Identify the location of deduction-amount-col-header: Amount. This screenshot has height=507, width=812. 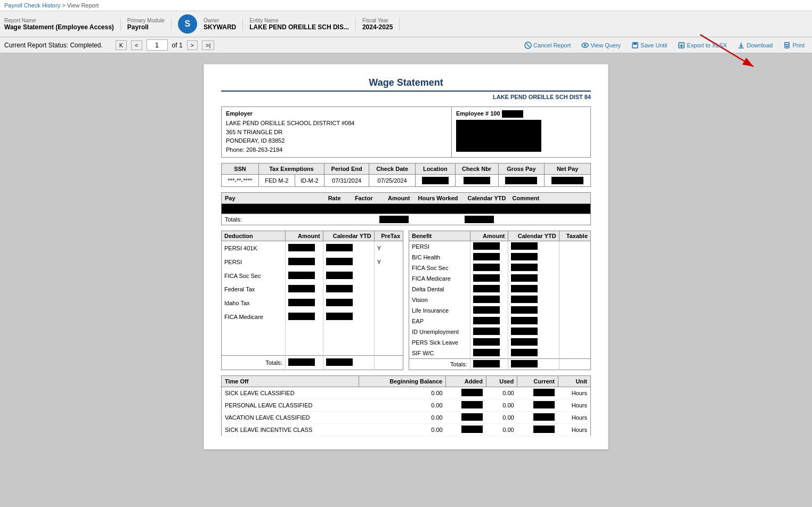
(305, 236).